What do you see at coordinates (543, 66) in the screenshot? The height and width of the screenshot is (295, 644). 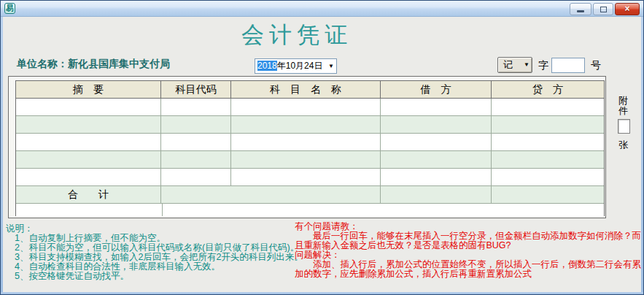 I see `zi-label: 字` at bounding box center [543, 66].